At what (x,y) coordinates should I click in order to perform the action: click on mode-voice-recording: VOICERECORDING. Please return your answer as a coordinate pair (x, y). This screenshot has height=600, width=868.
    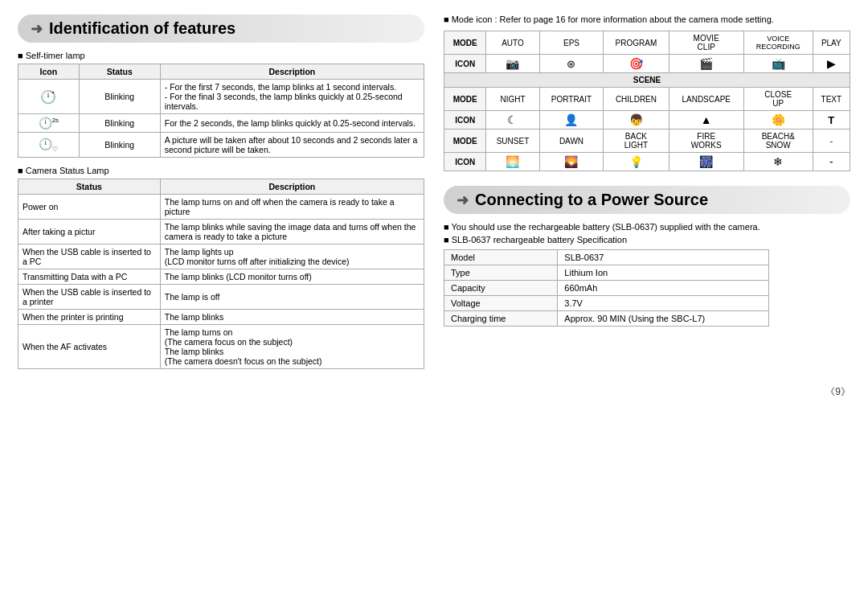
    Looking at the image, I should click on (778, 43).